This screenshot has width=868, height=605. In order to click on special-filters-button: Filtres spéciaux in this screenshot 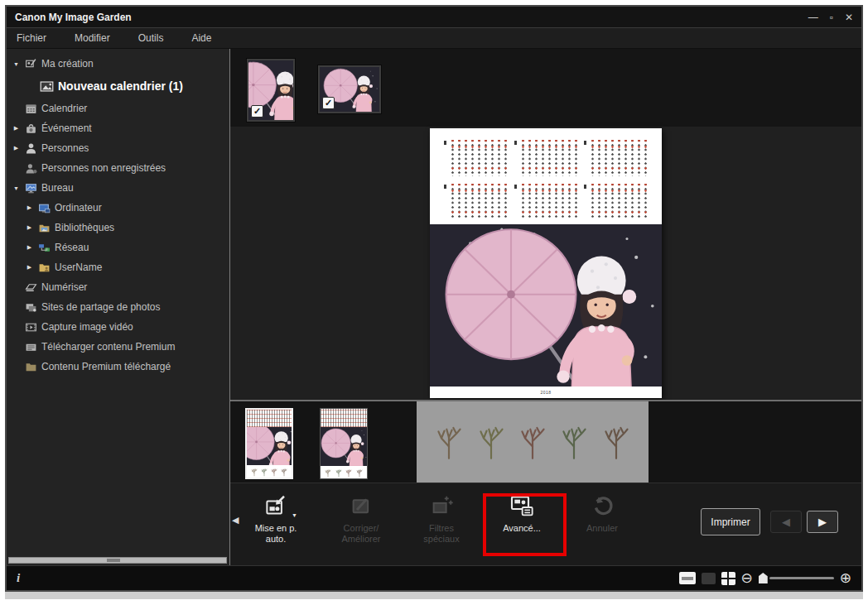, I will do `click(441, 518)`.